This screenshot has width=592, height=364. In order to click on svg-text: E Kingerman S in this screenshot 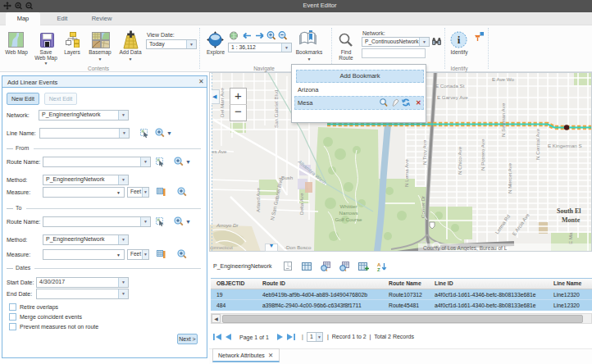, I will do `click(565, 146)`.